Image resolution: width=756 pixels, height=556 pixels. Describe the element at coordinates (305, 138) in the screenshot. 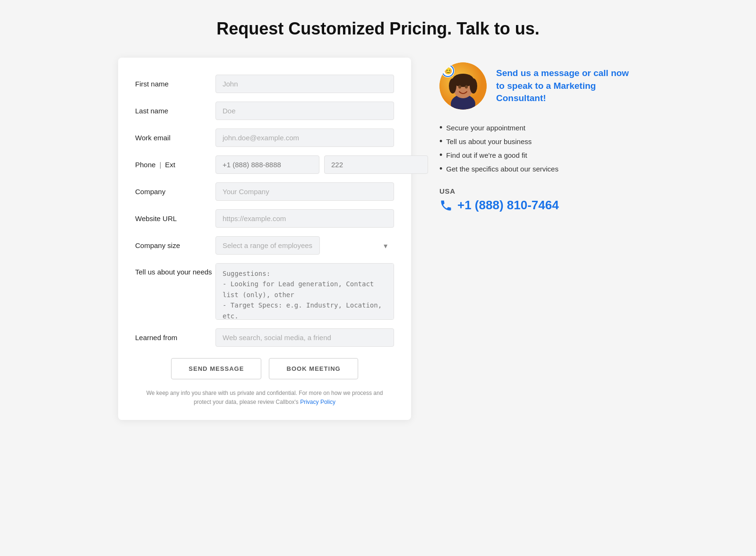

I see `work-email-input` at that location.